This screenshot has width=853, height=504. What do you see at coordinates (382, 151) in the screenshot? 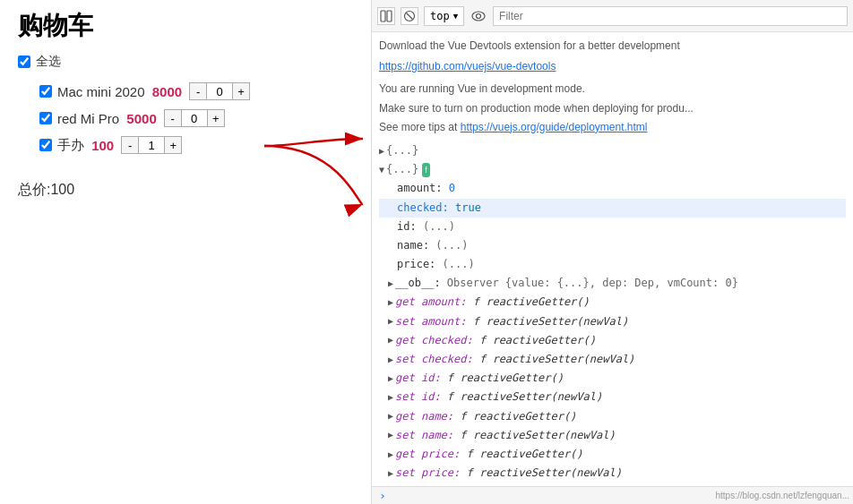
I see `collapse-arrow-1: ▶` at bounding box center [382, 151].